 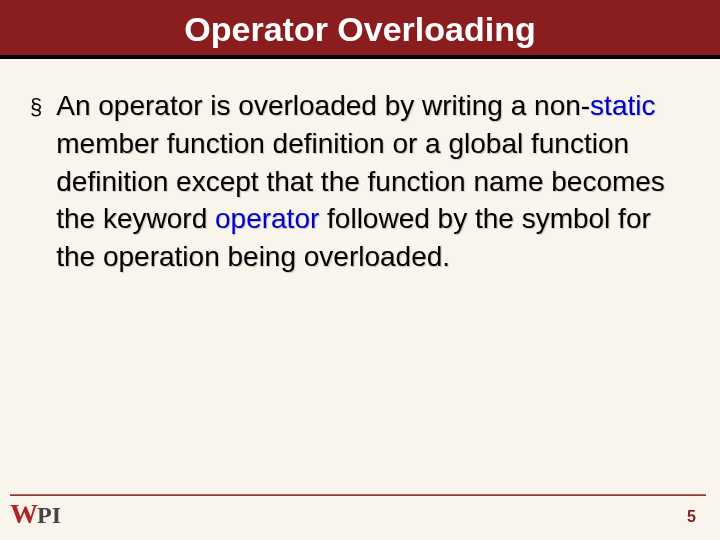 What do you see at coordinates (23, 514) in the screenshot?
I see `logo-w: W` at bounding box center [23, 514].